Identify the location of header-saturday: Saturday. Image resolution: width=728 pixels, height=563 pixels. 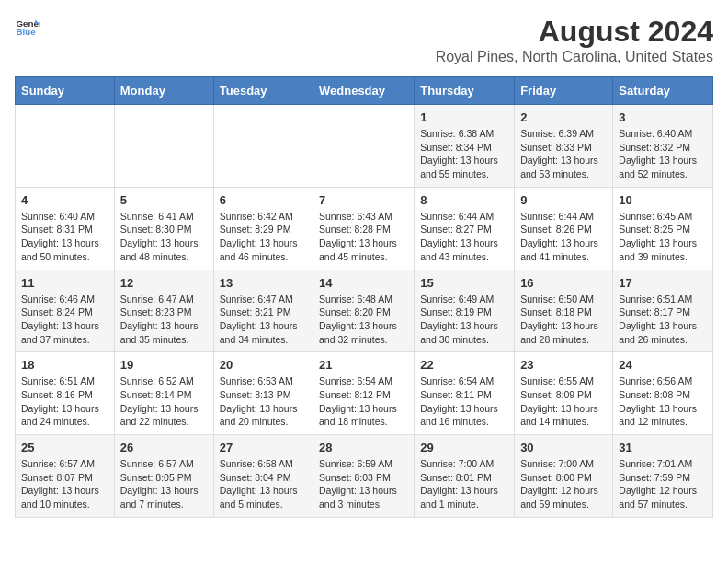
(664, 91).